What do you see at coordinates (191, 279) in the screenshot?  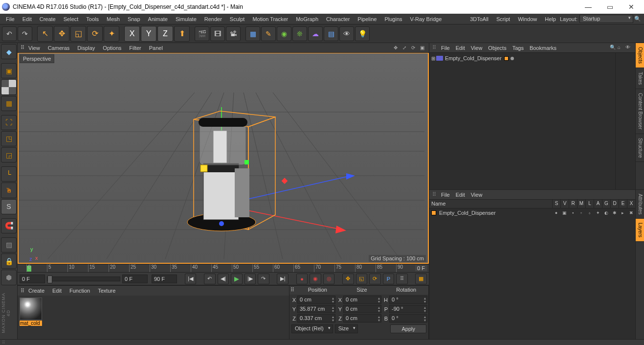 I see `goto-start-button: |◀` at bounding box center [191, 279].